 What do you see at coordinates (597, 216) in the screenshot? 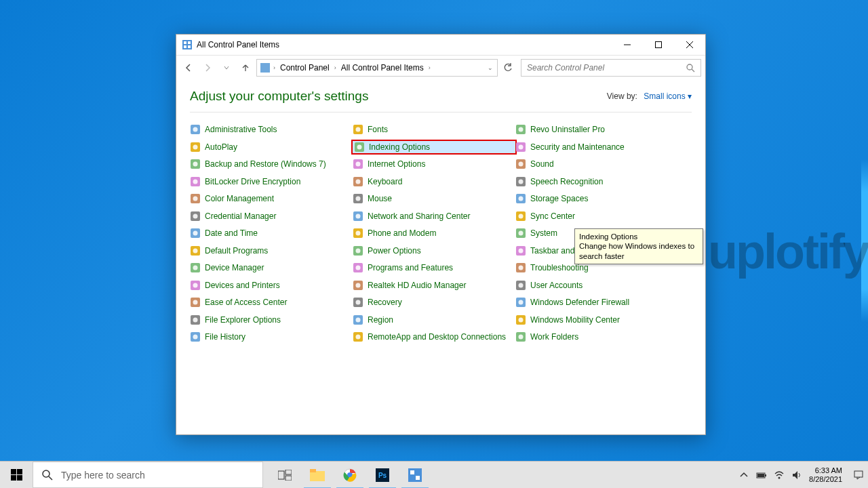
I see `control-panel-item: Sync Center` at bounding box center [597, 216].